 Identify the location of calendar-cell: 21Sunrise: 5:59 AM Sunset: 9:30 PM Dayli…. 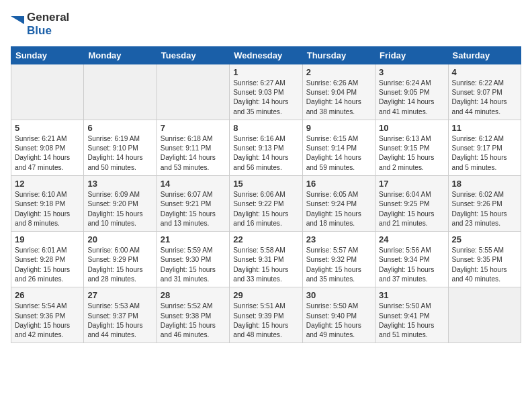
(193, 259).